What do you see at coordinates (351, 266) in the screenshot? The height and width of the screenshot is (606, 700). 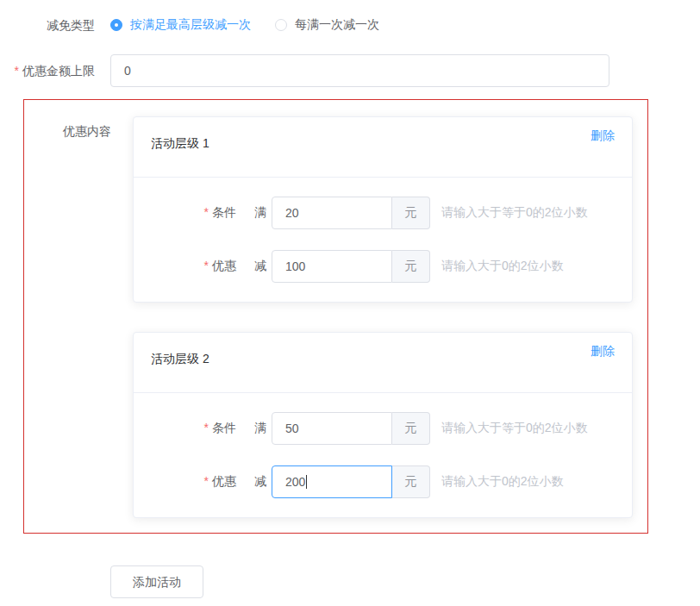 I see `discount-input-group: 元` at bounding box center [351, 266].